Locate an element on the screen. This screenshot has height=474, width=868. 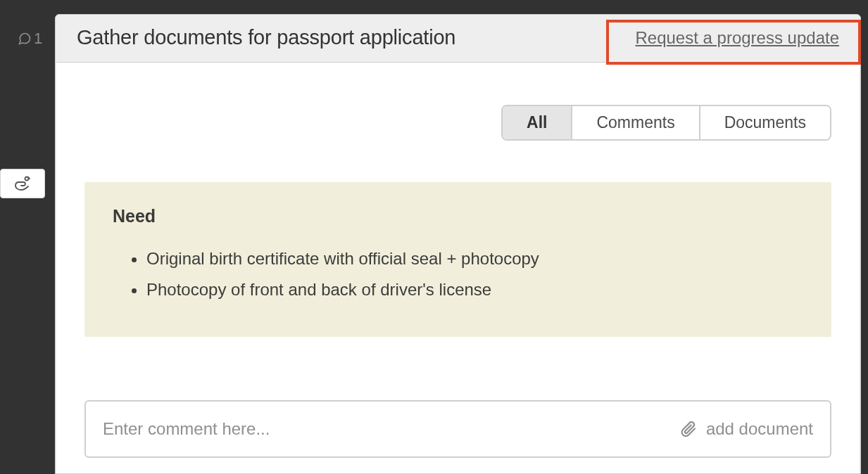
tab-all: All is located at coordinates (538, 122).